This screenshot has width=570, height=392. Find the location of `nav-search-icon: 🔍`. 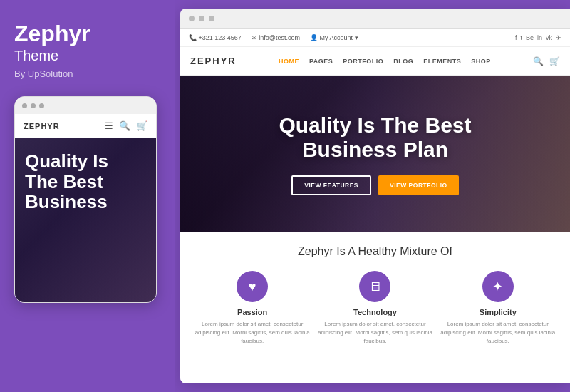

nav-search-icon: 🔍 is located at coordinates (539, 61).